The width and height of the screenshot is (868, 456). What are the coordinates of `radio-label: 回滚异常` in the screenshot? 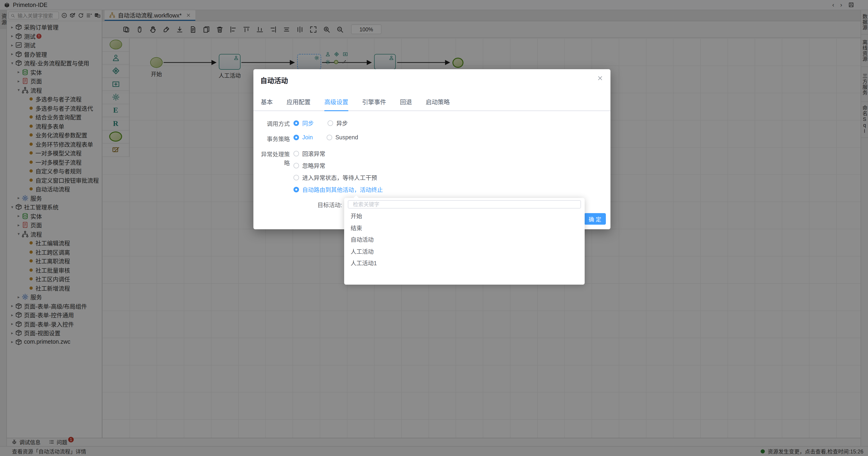 It's located at (314, 153).